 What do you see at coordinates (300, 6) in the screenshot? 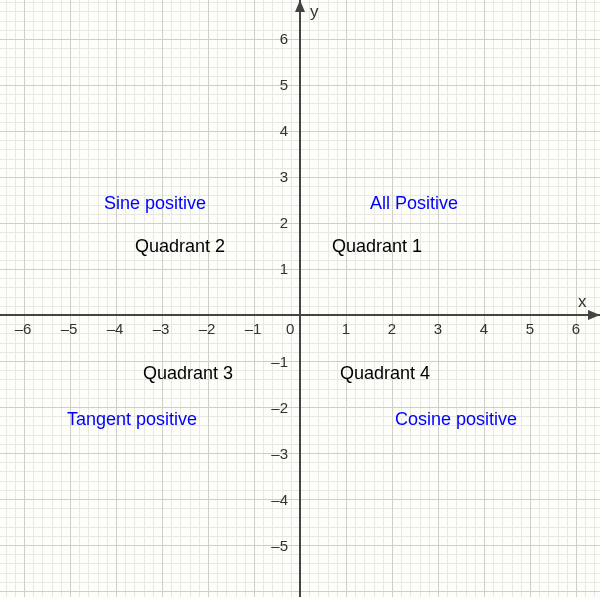
I see `y-axis-arrow-icon` at bounding box center [300, 6].